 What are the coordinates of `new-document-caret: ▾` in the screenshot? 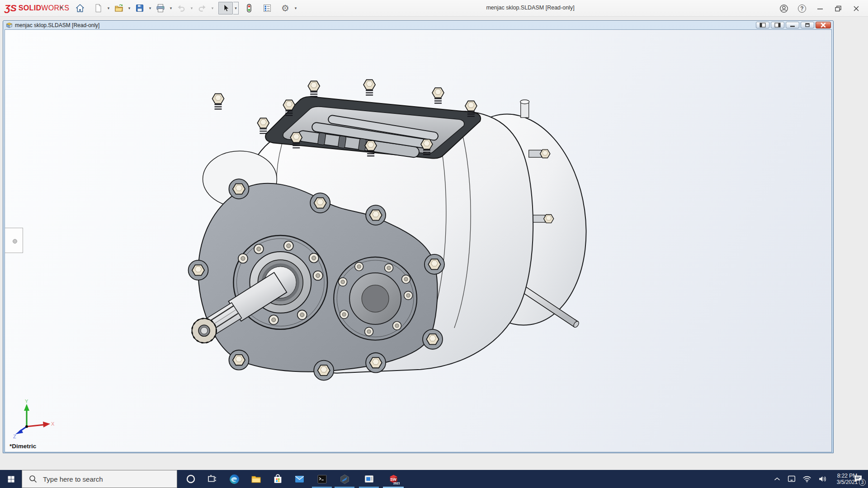 It's located at (108, 8).